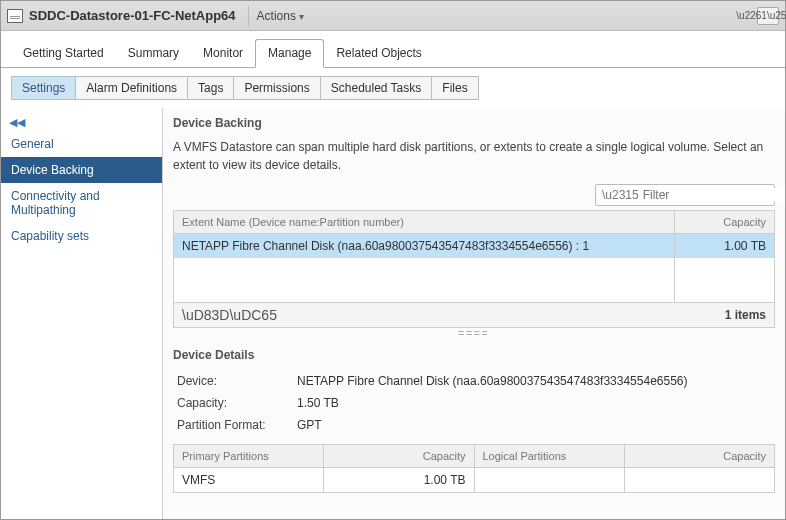  Describe the element at coordinates (534, 425) in the screenshot. I see `partition-format-value: GPT` at that location.